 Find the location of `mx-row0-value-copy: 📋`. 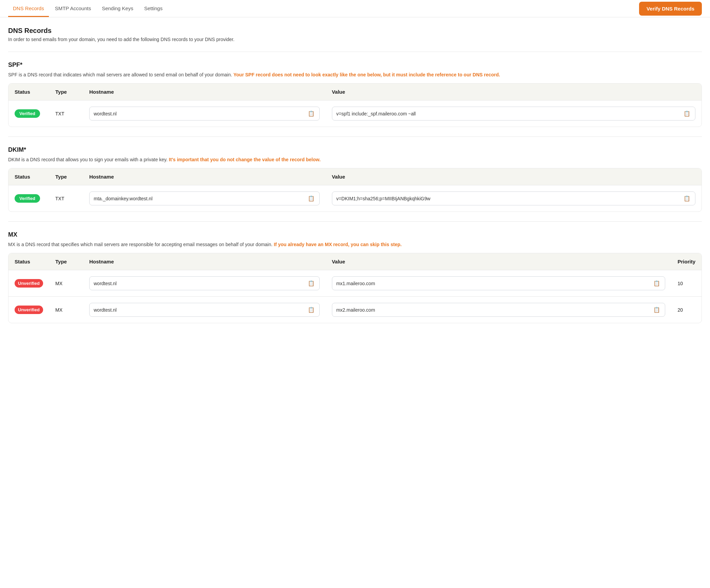

mx-row0-value-copy: 📋 is located at coordinates (657, 283).